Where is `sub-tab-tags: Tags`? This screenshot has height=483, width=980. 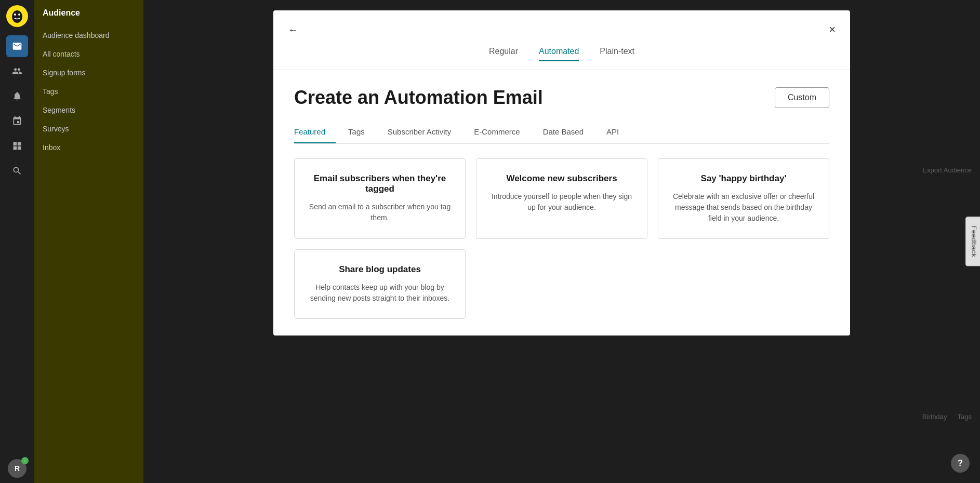 sub-tab-tags: Tags is located at coordinates (356, 133).